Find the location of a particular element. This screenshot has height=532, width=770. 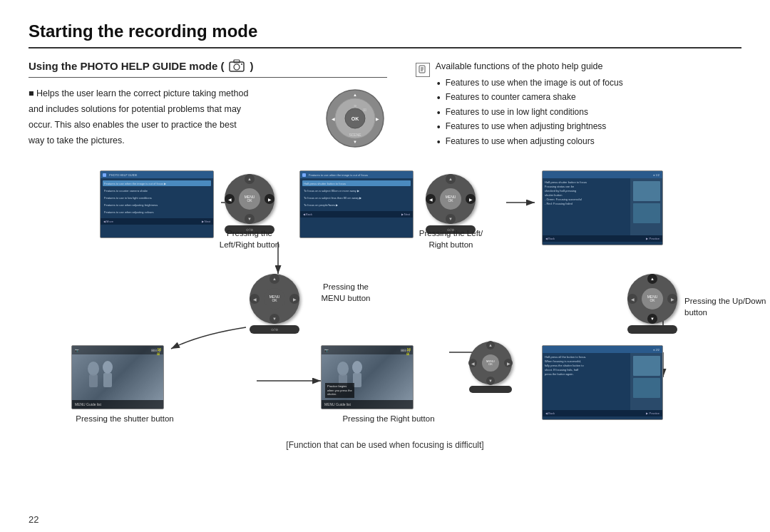

note-icon is located at coordinates (423, 70).